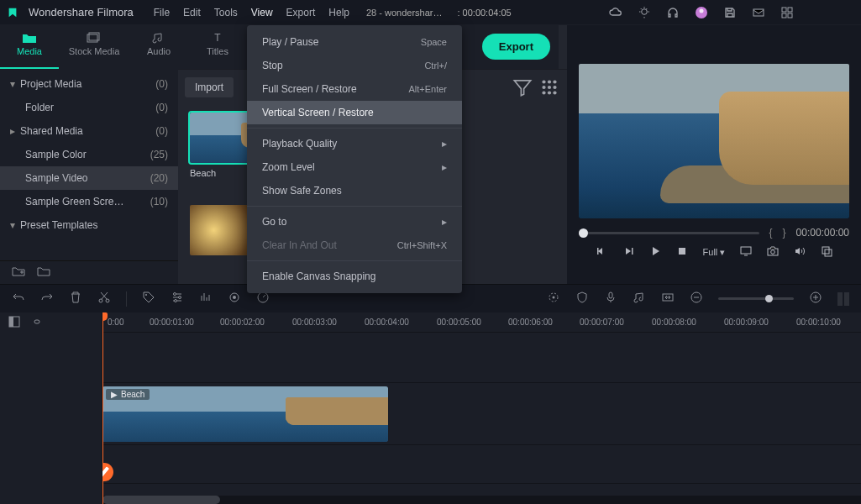  Describe the element at coordinates (18, 272) in the screenshot. I see `new-folder-icon` at that location.